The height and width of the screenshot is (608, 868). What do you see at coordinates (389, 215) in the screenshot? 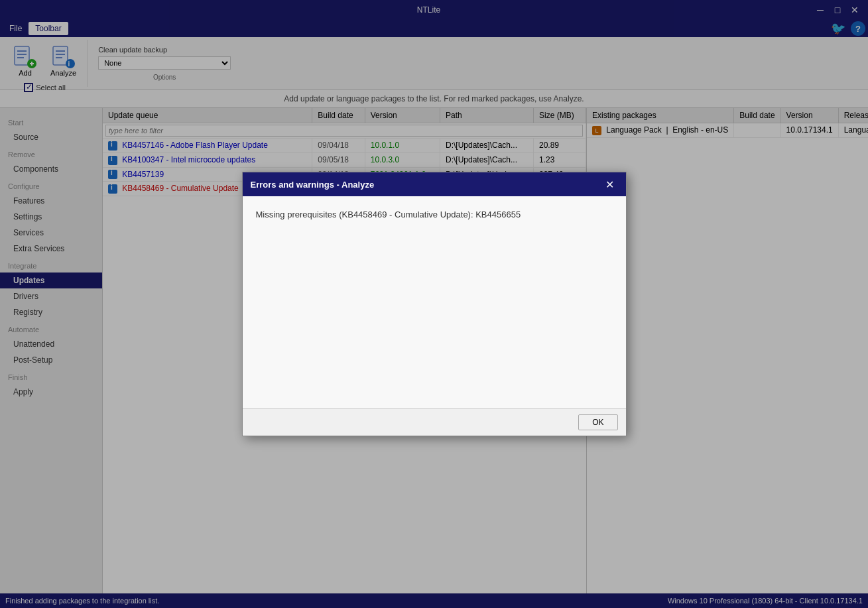
I see `modal-message: Missing prerequisites (KB4458469 - Cumul…` at bounding box center [389, 215].